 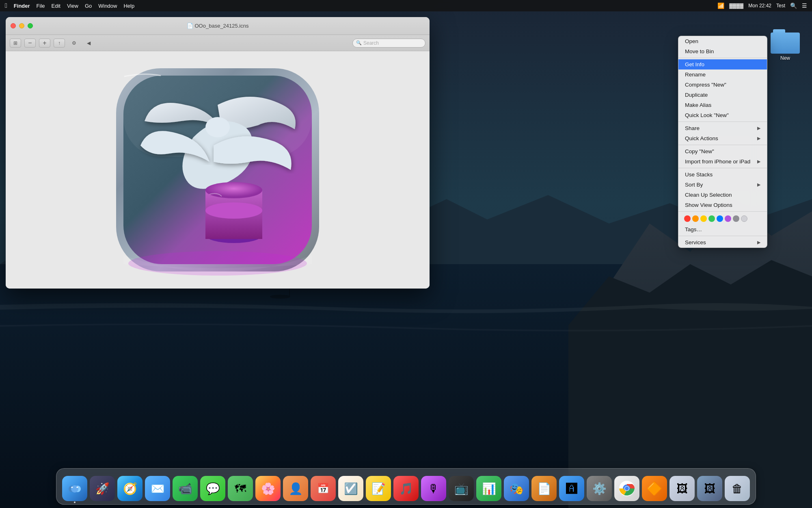 I want to click on dock-icon-trash: 🗑, so click(x=737, y=488).